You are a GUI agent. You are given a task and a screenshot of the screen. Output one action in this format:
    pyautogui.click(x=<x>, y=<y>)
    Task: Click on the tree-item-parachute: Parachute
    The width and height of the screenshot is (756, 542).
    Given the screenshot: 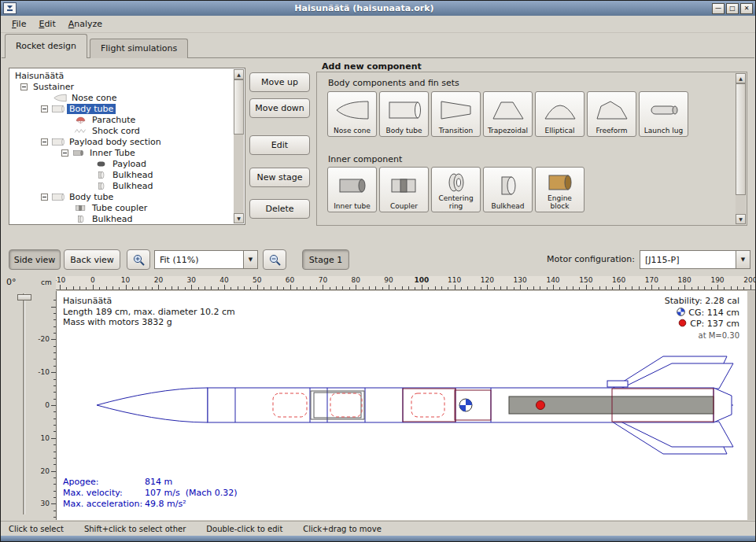 What is the action you would take?
    pyautogui.click(x=121, y=120)
    